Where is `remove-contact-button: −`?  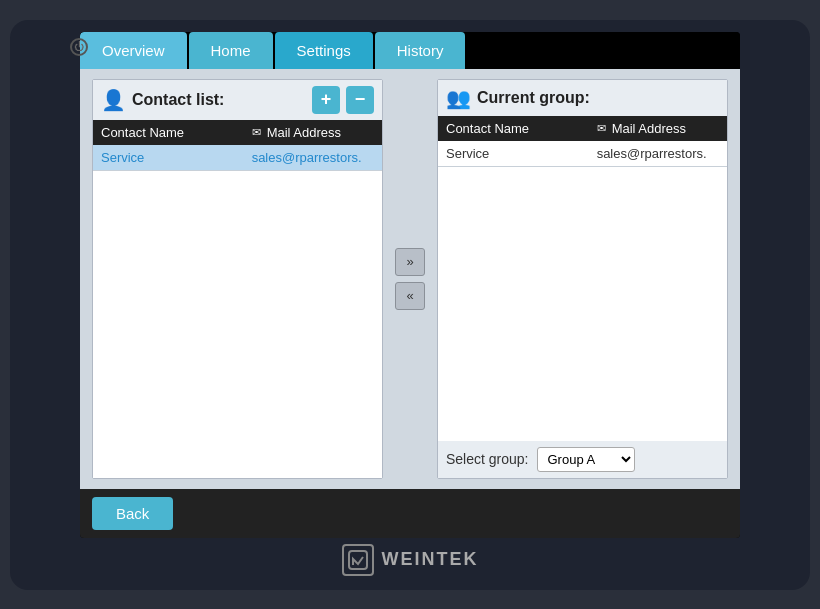
remove-contact-button: − is located at coordinates (360, 100).